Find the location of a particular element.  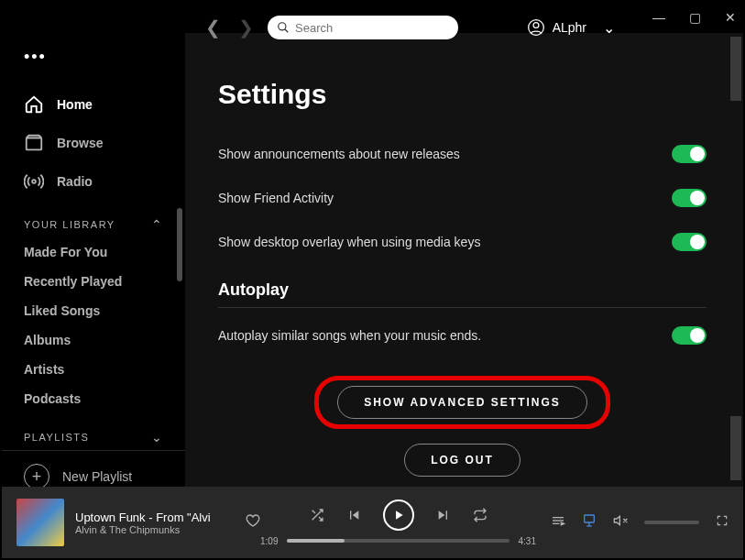

progress-bar is located at coordinates (398, 541).